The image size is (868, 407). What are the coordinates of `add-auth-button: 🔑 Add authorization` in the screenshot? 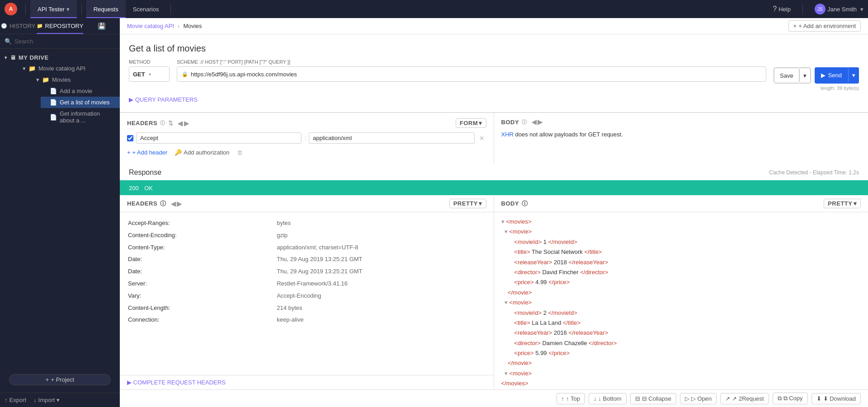 It's located at (202, 153).